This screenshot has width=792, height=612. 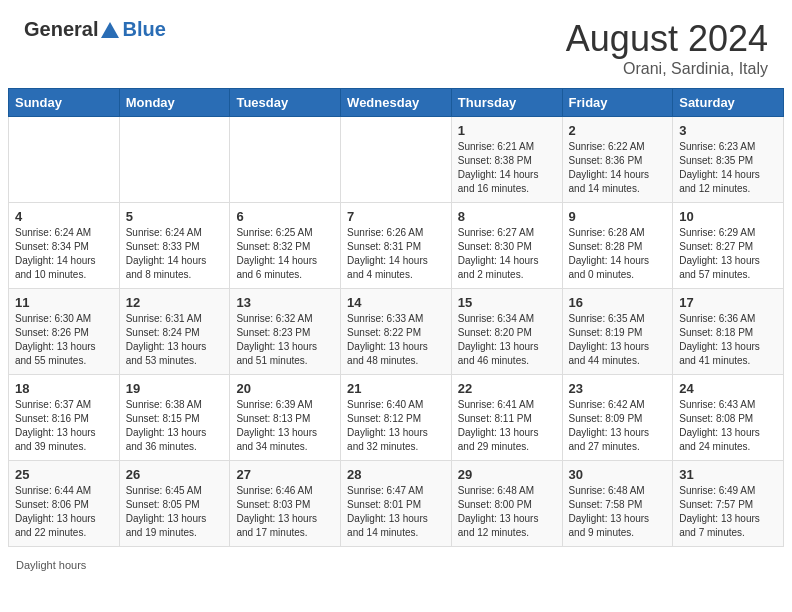 I want to click on day-number: 27, so click(x=285, y=474).